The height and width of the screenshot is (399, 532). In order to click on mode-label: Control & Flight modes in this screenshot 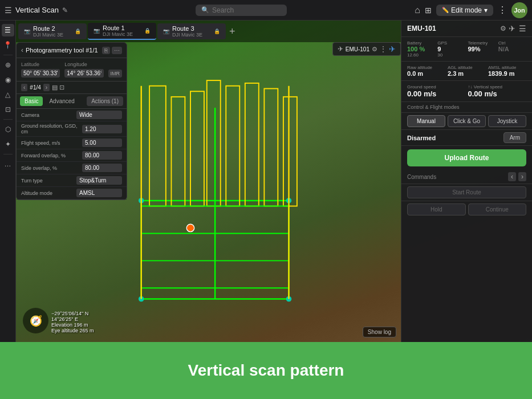, I will do `click(433, 107)`.